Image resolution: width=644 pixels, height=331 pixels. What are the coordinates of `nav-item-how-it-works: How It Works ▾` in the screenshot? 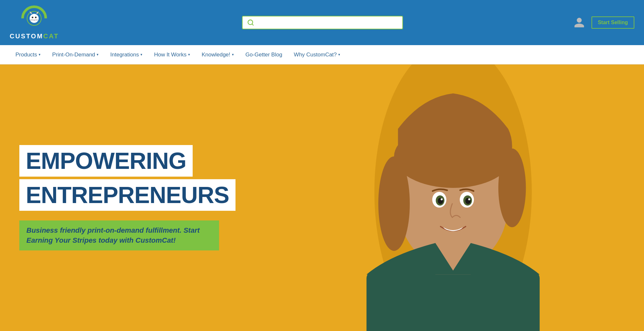 It's located at (172, 55).